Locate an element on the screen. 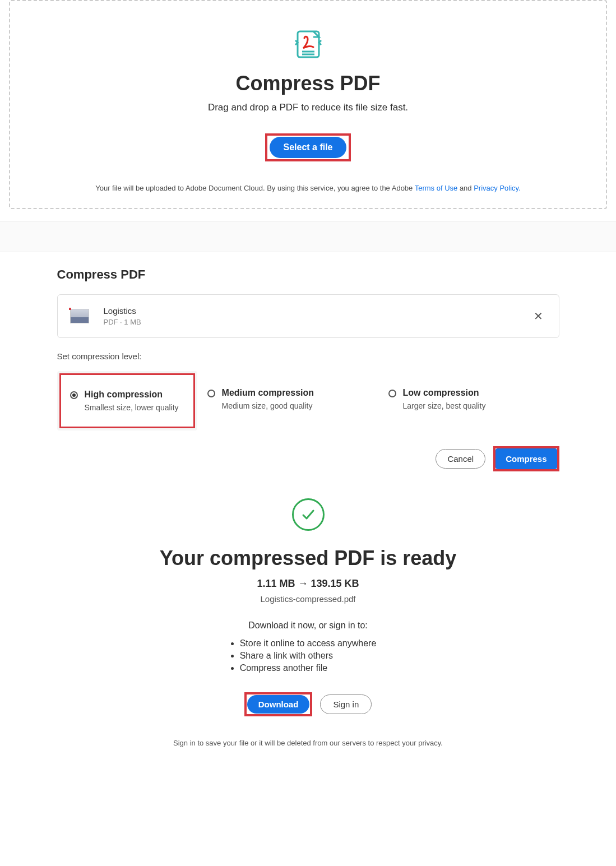  compress-highlight: Compress is located at coordinates (526, 459).